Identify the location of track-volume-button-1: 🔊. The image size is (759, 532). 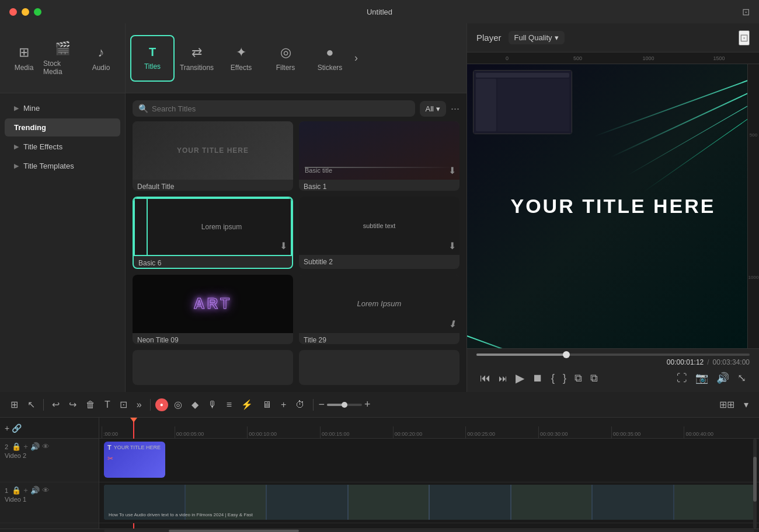
(35, 490).